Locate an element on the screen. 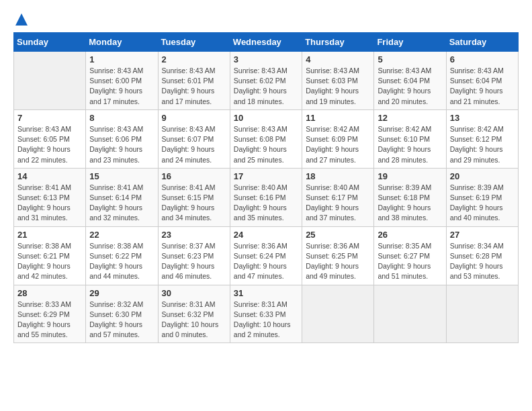 The width and height of the screenshot is (532, 411). day-info: Sunrise: 8:39 AMSunset: 6:18 PMDaylight:… is located at coordinates (410, 203).